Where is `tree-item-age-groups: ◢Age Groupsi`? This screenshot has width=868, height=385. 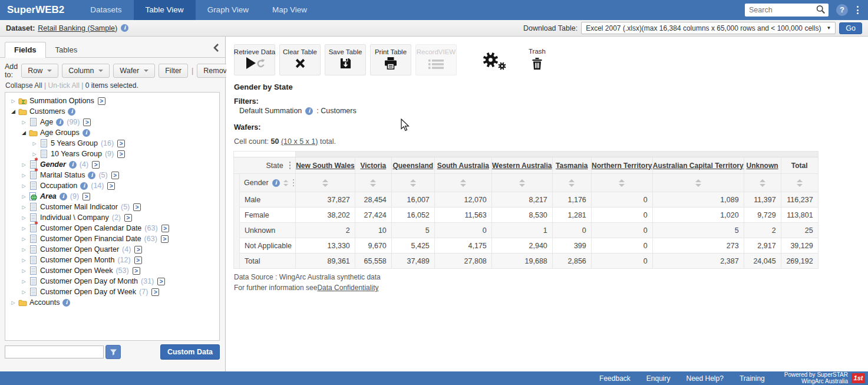 tree-item-age-groups: ◢Age Groupsi is located at coordinates (112, 133).